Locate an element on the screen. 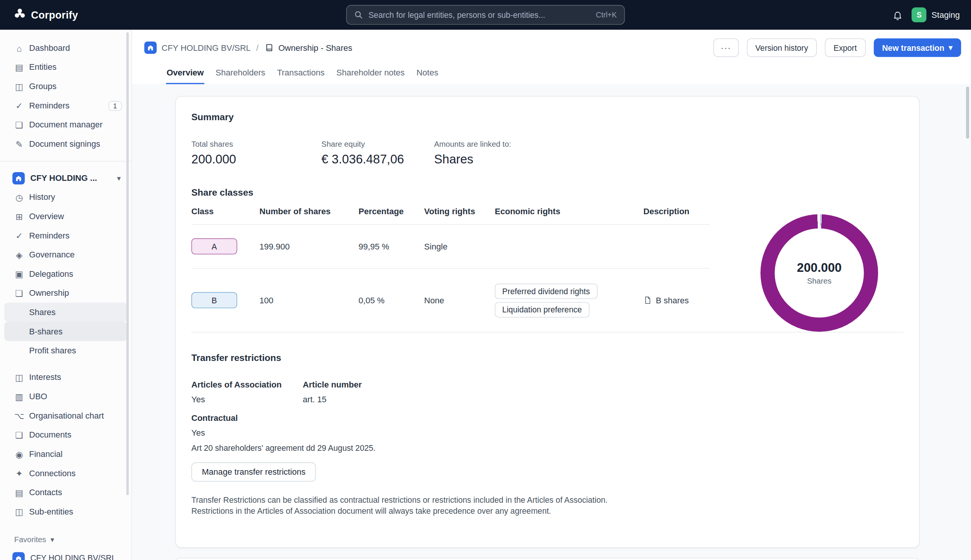 Image resolution: width=971 pixels, height=560 pixels. favorite-entity-item: CFY HOLDING BV/SRL is located at coordinates (65, 554).